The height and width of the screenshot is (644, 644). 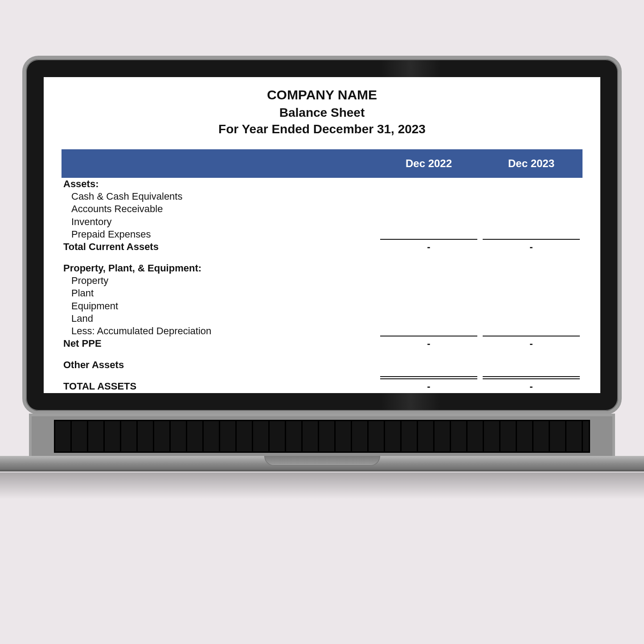 What do you see at coordinates (322, 129) in the screenshot?
I see `report-period: For Year Ended December 31, 2023` at bounding box center [322, 129].